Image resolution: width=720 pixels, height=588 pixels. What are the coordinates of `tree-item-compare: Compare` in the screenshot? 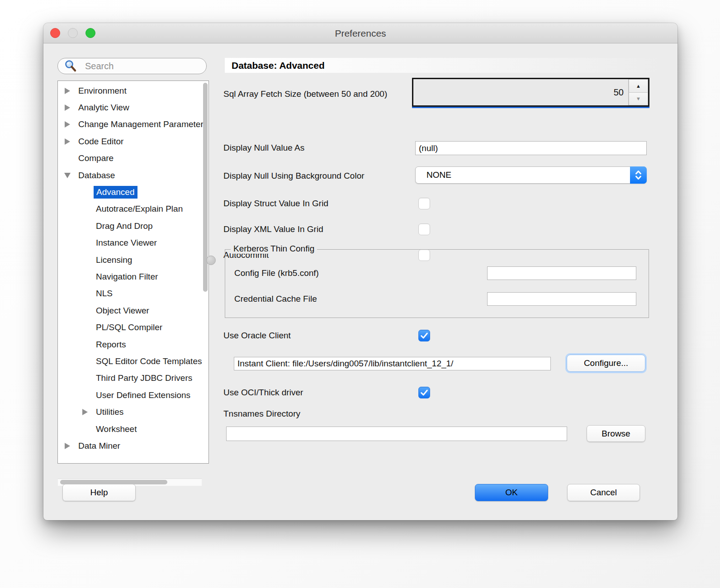 It's located at (133, 158).